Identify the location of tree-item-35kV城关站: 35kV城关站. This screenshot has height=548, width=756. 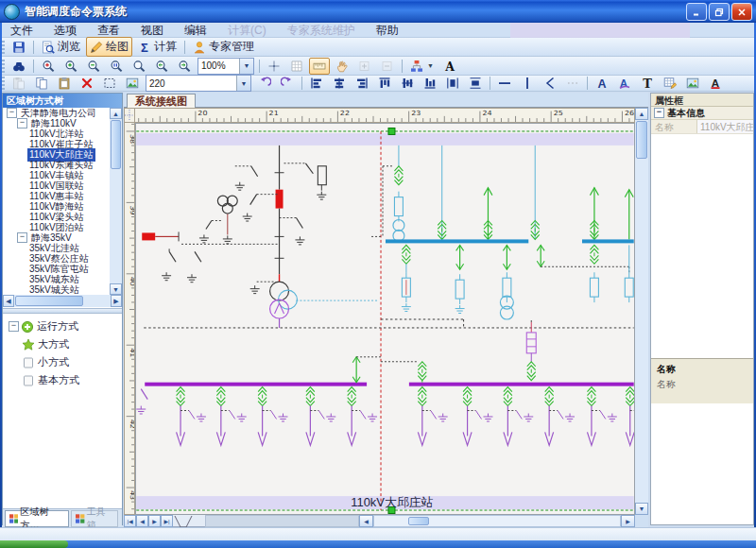
(57, 289).